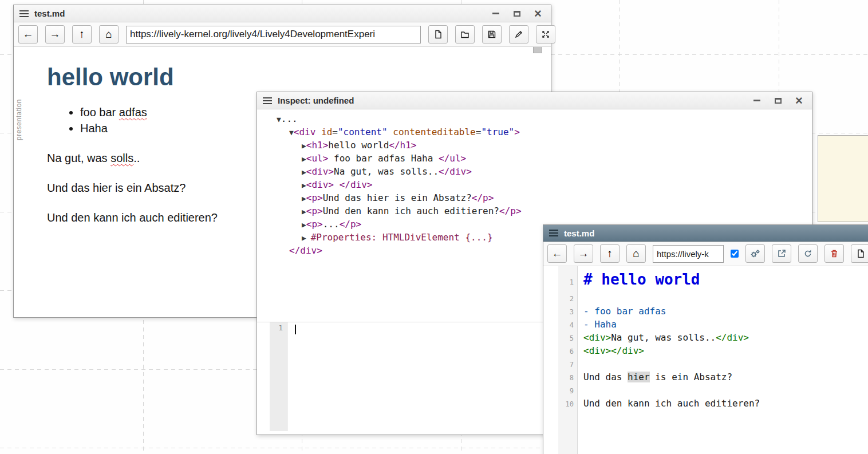 This screenshot has width=868, height=454. What do you see at coordinates (295, 330) in the screenshot?
I see `text-cursor` at bounding box center [295, 330].